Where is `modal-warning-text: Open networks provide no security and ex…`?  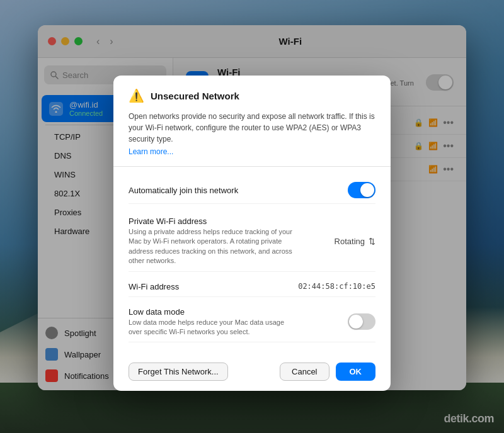
modal-warning-text: Open networks provide no security and ex… is located at coordinates (252, 128).